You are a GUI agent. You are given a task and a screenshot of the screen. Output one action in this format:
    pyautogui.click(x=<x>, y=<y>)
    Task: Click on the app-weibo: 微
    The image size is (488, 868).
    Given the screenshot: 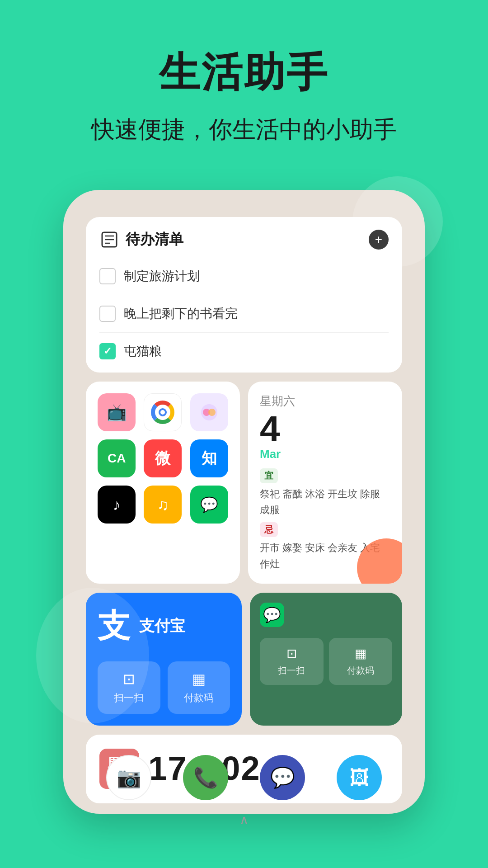 What is the action you would take?
    pyautogui.click(x=163, y=458)
    